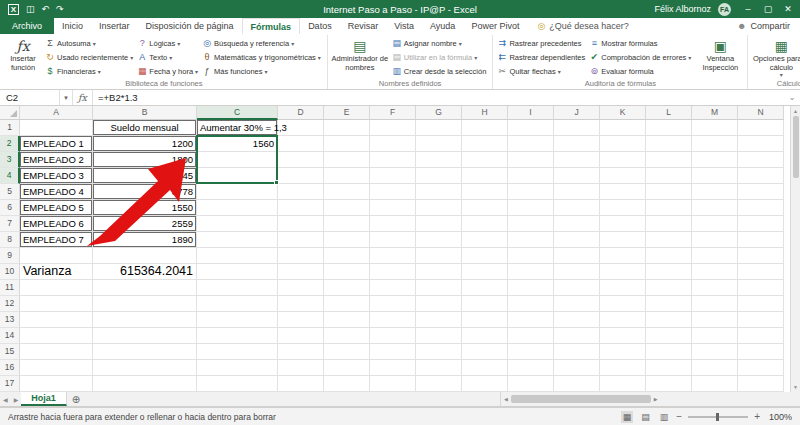 This screenshot has height=425, width=800. I want to click on cell-D16, so click(301, 368).